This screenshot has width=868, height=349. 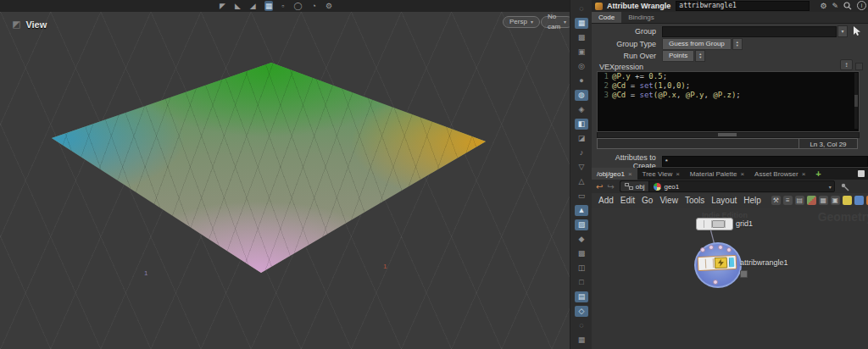 I want to click on help-icon: ◌, so click(x=581, y=8).